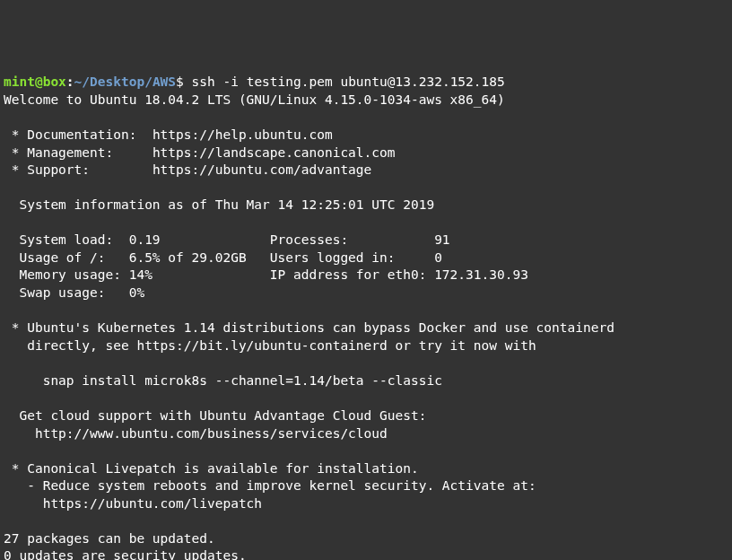 This screenshot has width=732, height=560. I want to click on prompt-path: ~/Desktop/AWS, so click(126, 82).